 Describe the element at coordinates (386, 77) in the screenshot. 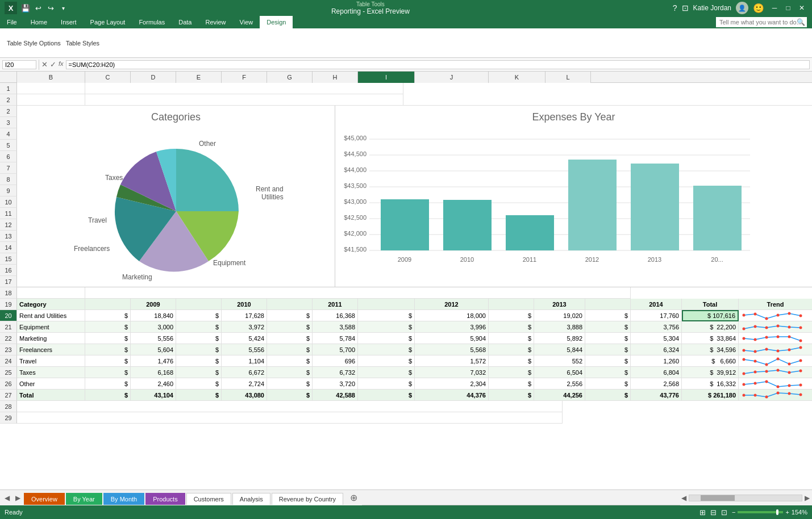

I see `col-header-i: I` at that location.